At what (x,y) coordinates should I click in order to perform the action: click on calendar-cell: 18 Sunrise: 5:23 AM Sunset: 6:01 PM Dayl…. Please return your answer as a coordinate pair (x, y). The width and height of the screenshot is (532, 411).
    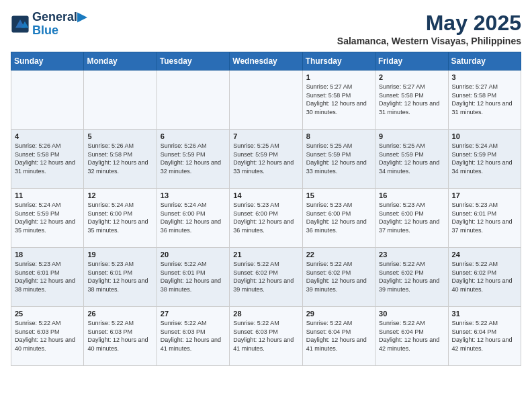
    Looking at the image, I should click on (48, 277).